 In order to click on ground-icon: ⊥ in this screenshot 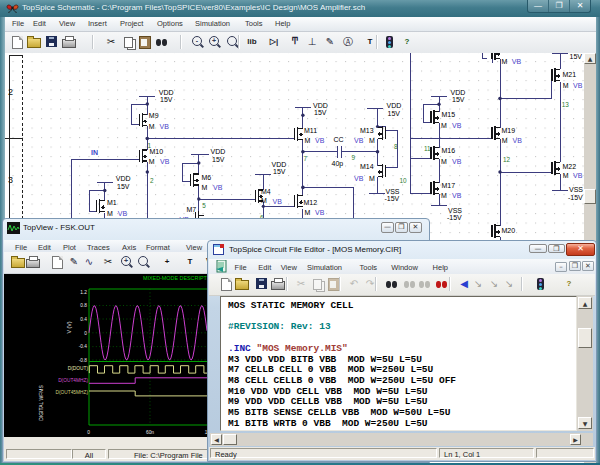, I will do `click(312, 42)`.